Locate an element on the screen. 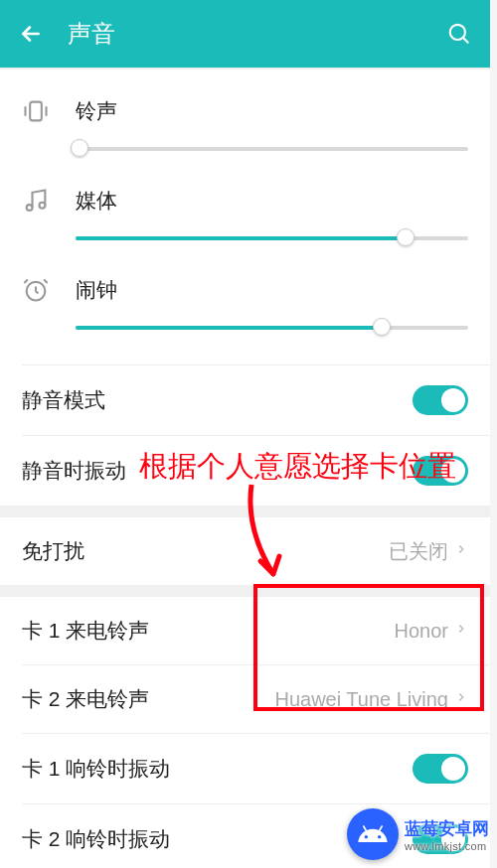 The width and height of the screenshot is (497, 868). back-icon is located at coordinates (33, 34).